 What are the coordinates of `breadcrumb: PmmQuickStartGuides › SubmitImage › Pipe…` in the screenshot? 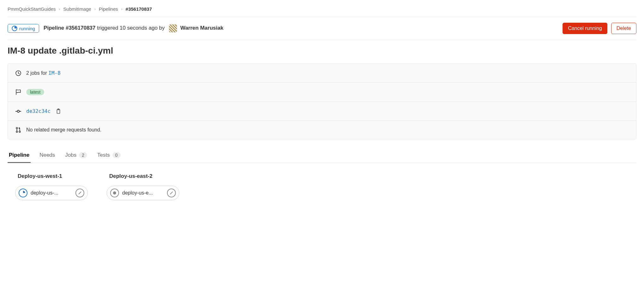 It's located at (322, 11).